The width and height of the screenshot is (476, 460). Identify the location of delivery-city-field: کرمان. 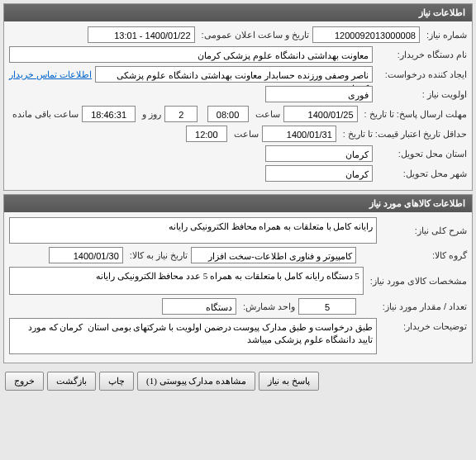
(319, 173).